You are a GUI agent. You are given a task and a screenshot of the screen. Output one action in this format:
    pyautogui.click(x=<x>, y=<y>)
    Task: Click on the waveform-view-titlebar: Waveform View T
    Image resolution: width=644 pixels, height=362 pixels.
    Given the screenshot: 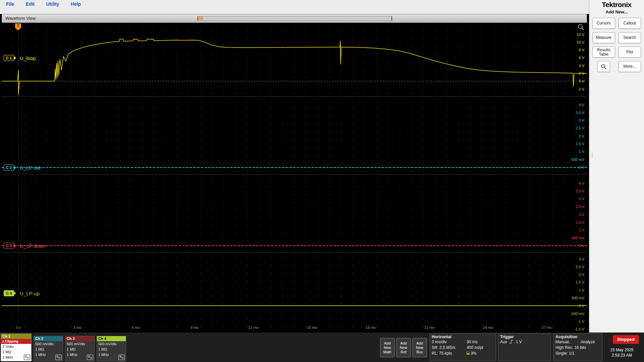 What is the action you would take?
    pyautogui.click(x=294, y=18)
    